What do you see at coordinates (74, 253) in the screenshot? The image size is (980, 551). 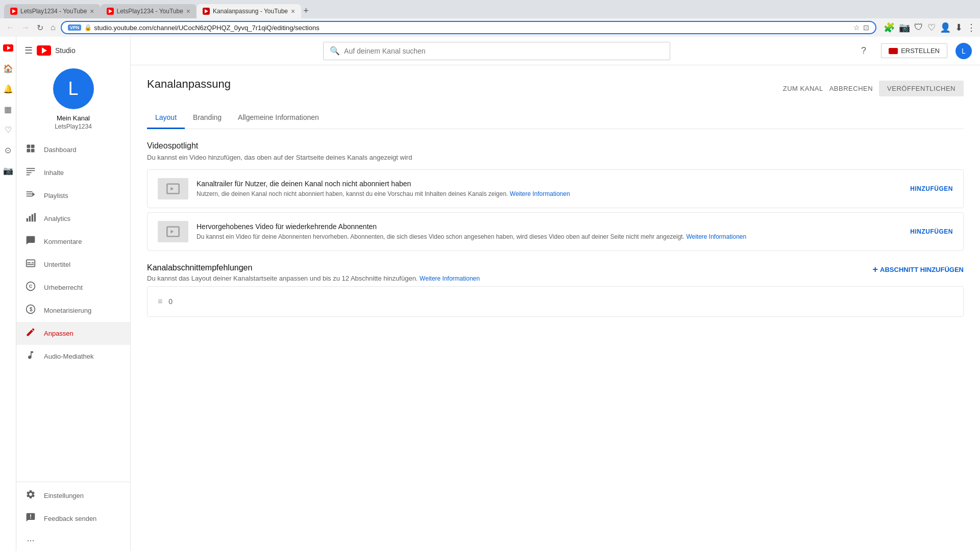 I see `sidebar-nav: Dashboard Inhalte Playlists Analytics` at bounding box center [74, 253].